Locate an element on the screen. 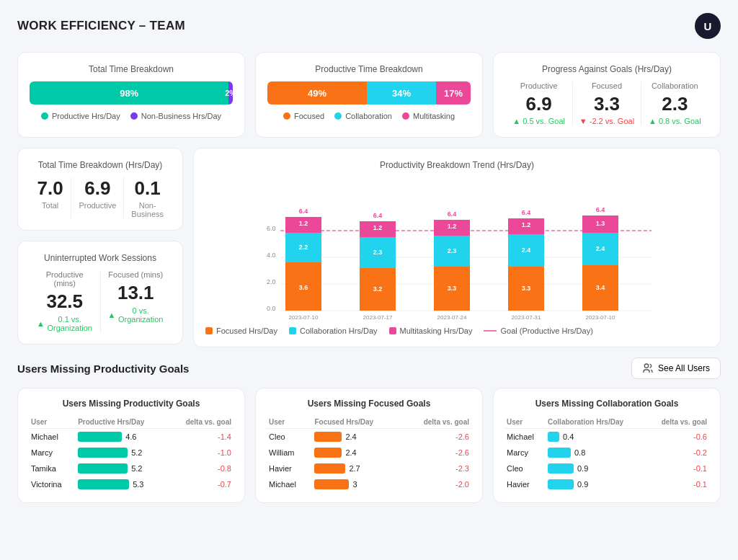 This screenshot has height=560, width=738. table-row: Michael 3 -2.0 is located at coordinates (369, 484).